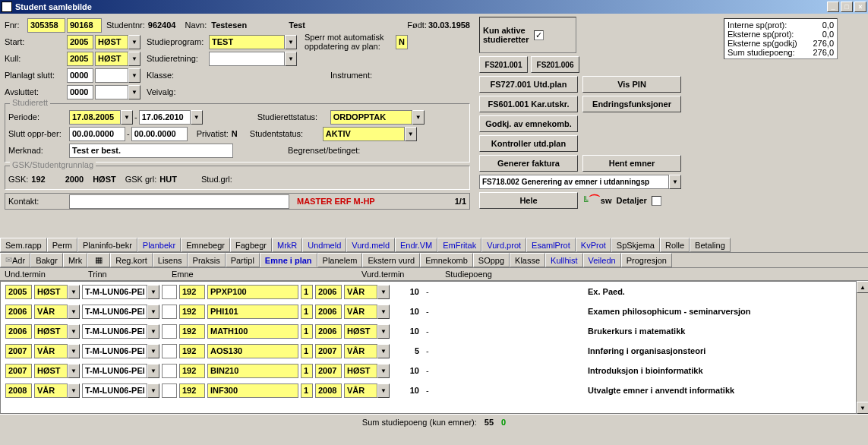 The image size is (868, 445). I want to click on kun-aktive-checkbox: ✓, so click(539, 35).